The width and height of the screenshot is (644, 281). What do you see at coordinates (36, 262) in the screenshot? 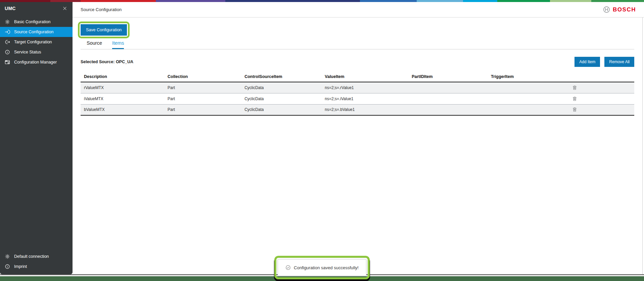
I see `sidebar-footer: Default connection Imprint` at bounding box center [36, 262].